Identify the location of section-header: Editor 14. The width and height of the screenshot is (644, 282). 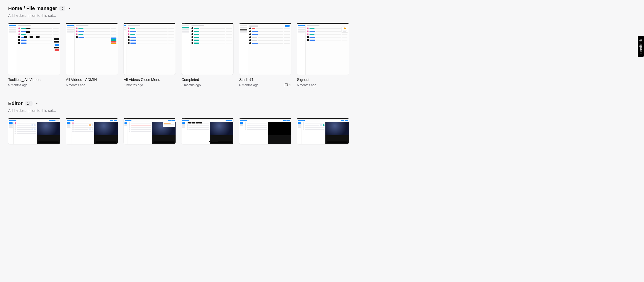
(322, 104).